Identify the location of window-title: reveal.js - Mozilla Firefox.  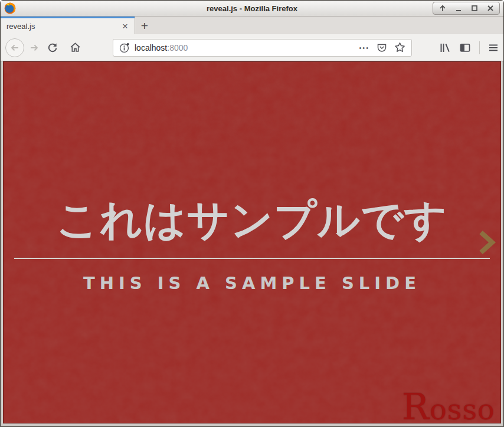
(252, 8).